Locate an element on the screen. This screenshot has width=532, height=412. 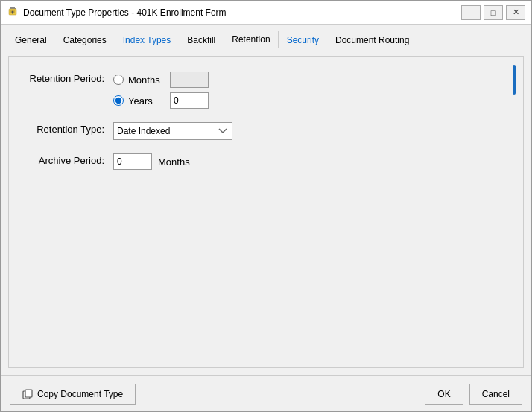
retention-period-row: Retention Period: Months Year is located at coordinates (266, 90).